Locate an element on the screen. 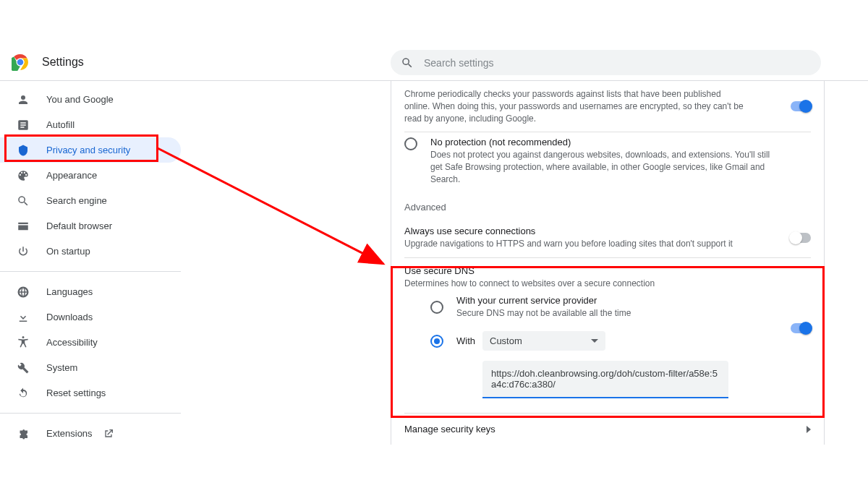 This screenshot has width=868, height=488. download-icon is located at coordinates (23, 317).